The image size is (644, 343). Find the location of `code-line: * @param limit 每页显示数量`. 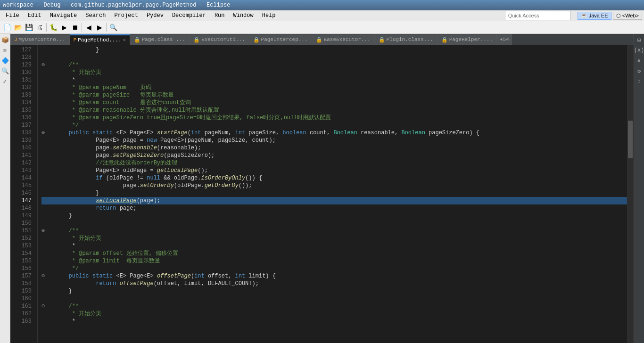

code-line: * @param limit 每页显示数量 is located at coordinates (334, 261).